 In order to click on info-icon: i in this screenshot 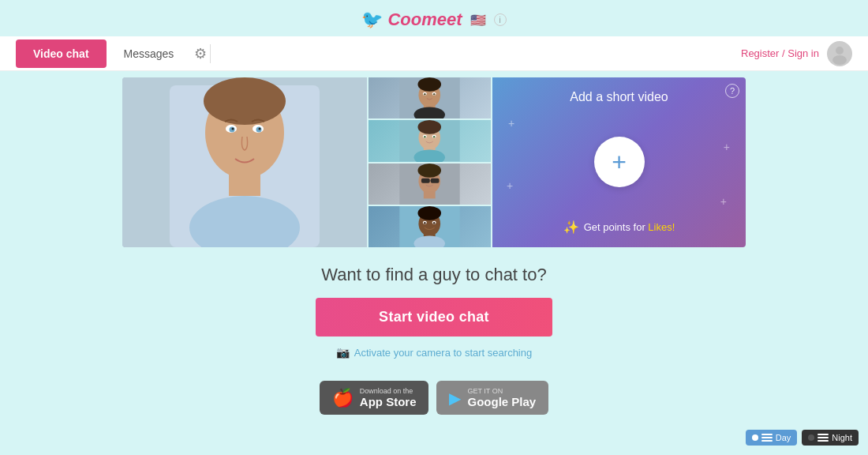, I will do `click(500, 20)`.